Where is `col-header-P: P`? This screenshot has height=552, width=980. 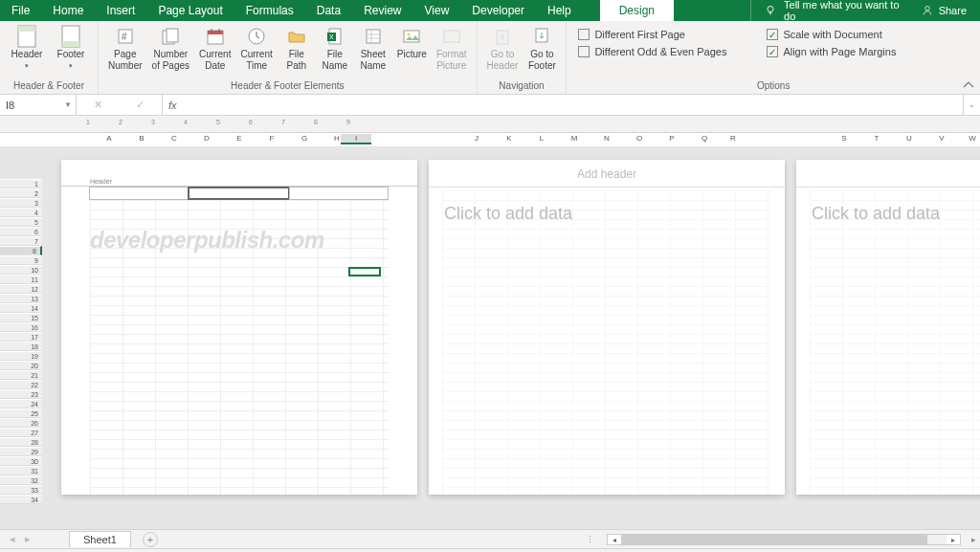
col-header-P: P is located at coordinates (672, 138).